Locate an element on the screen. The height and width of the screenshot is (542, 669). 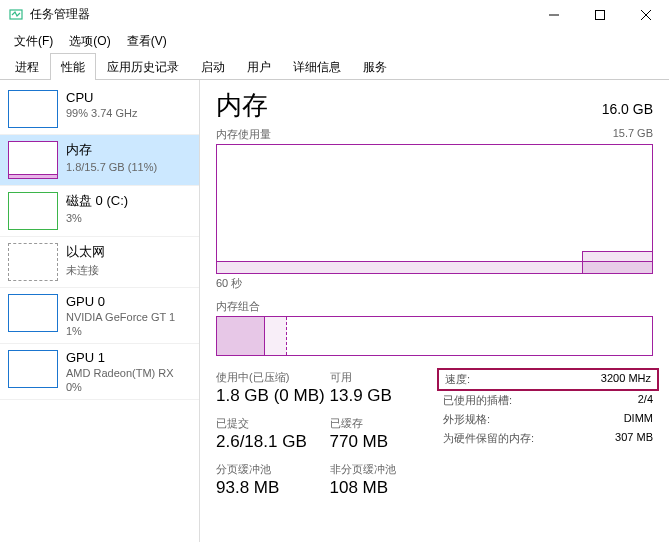
stats-left: 使用中(已压缩) 1.8 GB (0 MB) 可用 13.9 GB 已提交 2.… is located at coordinates (330, 439).